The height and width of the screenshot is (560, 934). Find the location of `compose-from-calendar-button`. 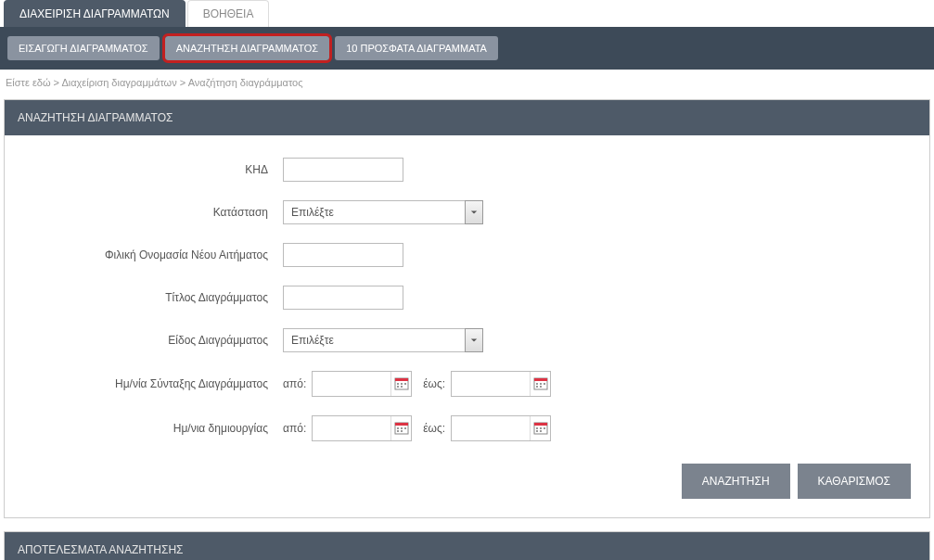

compose-from-calendar-button is located at coordinates (401, 384).